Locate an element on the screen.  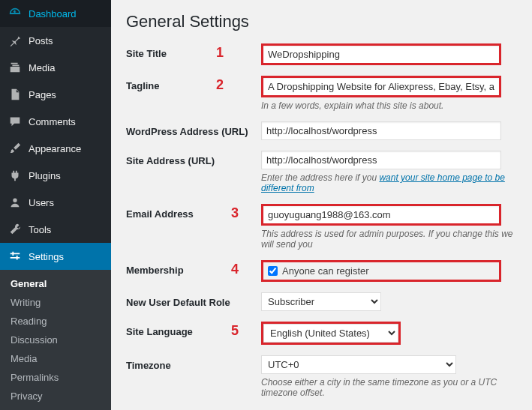
menu-label: Settings is located at coordinates (47, 256).